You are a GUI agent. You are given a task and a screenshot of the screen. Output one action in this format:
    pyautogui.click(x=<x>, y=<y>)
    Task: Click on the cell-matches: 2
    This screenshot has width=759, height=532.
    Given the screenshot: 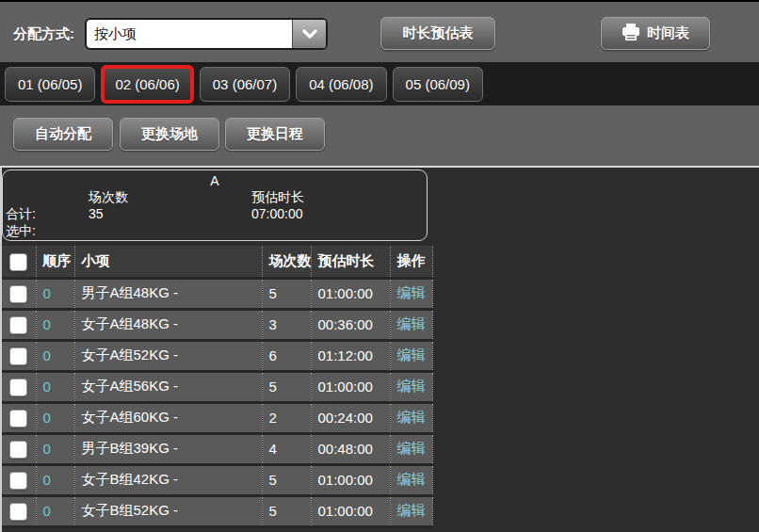 What is the action you would take?
    pyautogui.click(x=286, y=418)
    